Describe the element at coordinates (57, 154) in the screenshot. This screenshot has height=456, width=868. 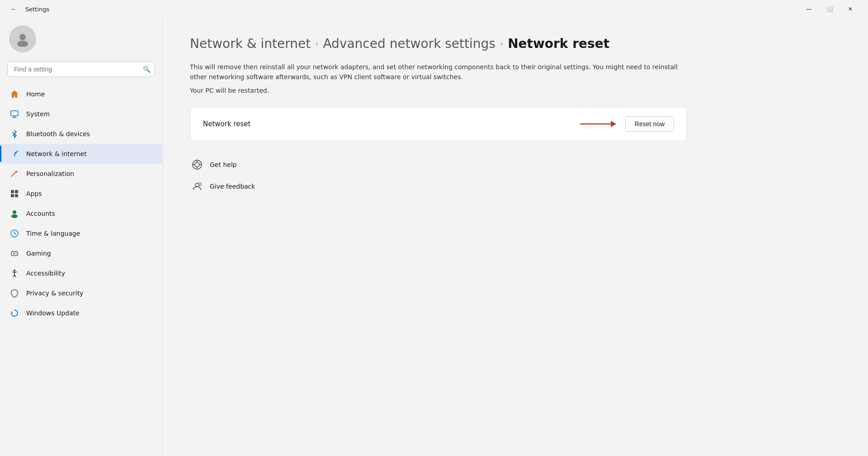
I see `sidebar-item-label-network: Network & internet` at that location.